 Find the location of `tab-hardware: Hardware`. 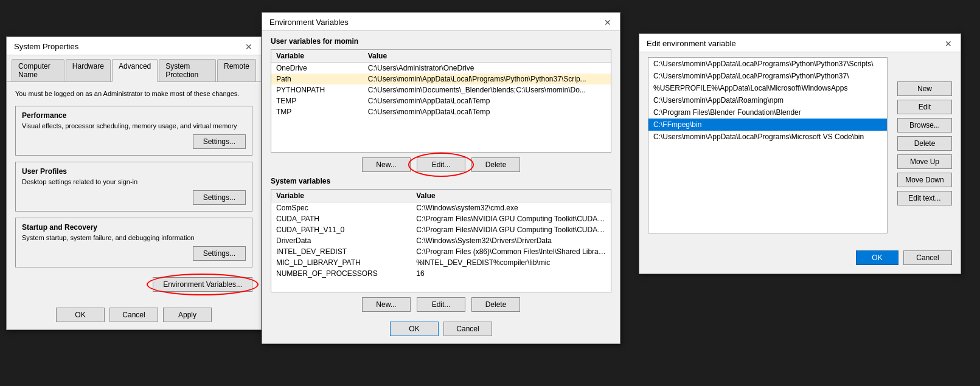

tab-hardware: Hardware is located at coordinates (88, 71).